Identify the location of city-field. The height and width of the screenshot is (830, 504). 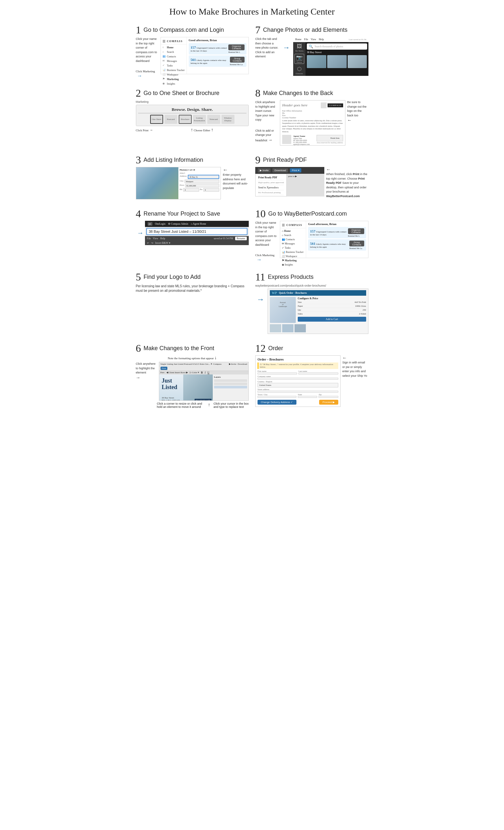
(277, 397).